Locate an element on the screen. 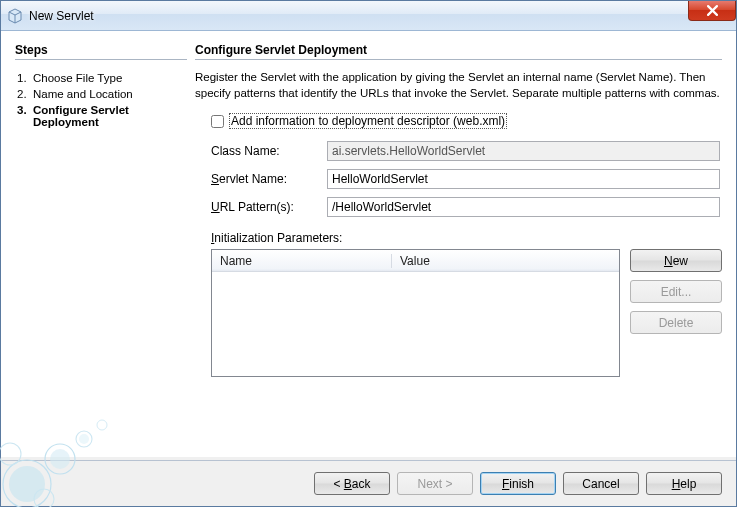 The image size is (737, 507). new-button: New is located at coordinates (676, 260).